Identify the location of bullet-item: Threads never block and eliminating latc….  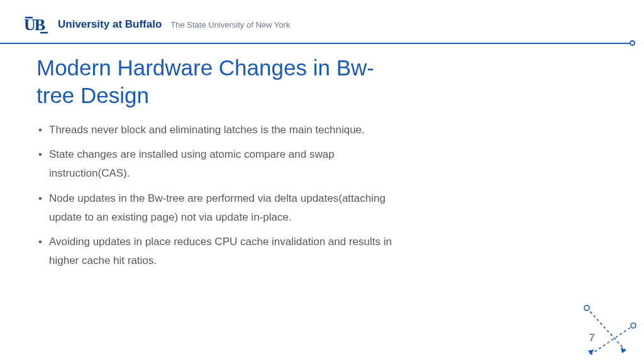
(219, 130).